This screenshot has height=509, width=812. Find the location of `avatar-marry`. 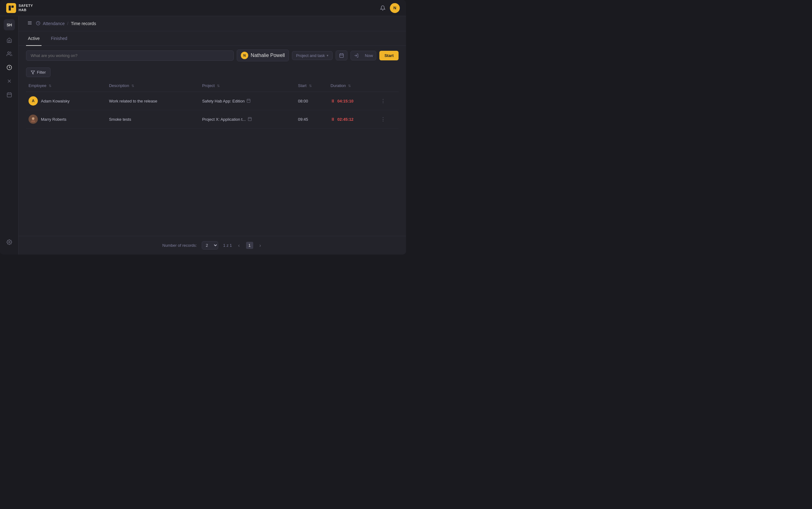

avatar-marry is located at coordinates (33, 119).